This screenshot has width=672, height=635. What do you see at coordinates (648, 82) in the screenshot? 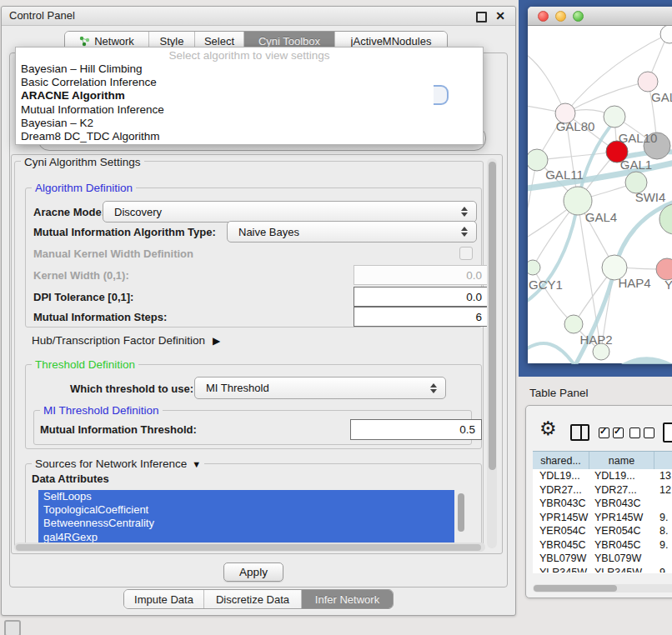
I see `node-gal-partial` at bounding box center [648, 82].